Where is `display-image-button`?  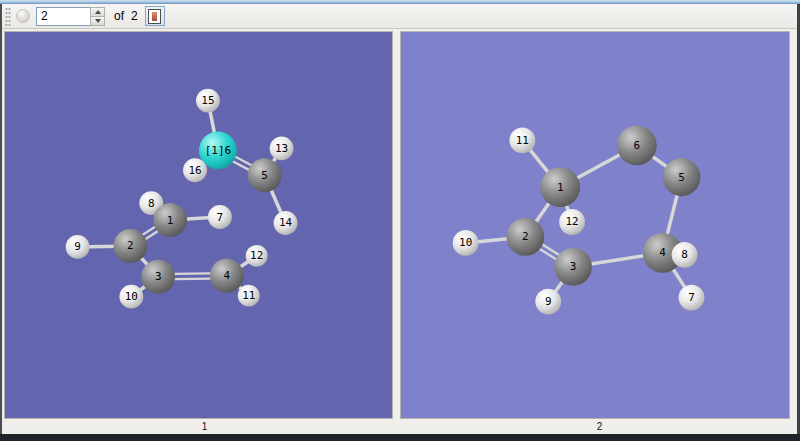
display-image-button is located at coordinates (155, 16).